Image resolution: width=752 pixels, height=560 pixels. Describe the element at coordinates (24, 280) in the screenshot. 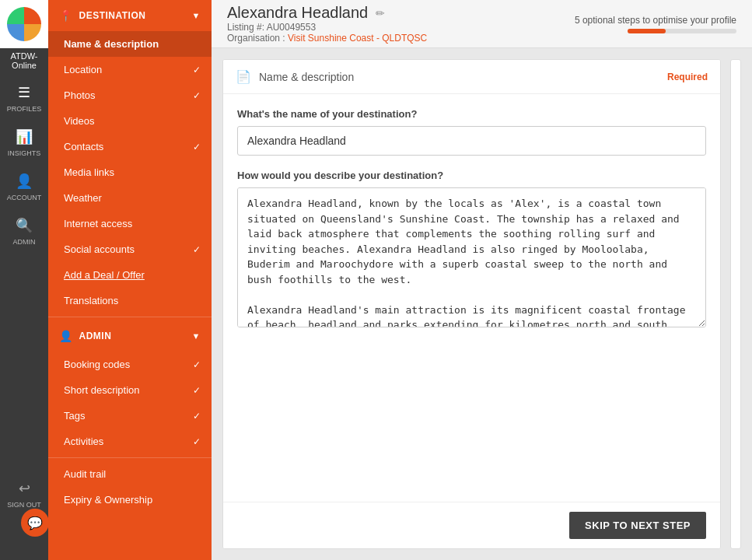

I see `icon-bar: ATDW-Online ☰ PROFILES 📊 INSIGHTS 👤 ACCO…` at that location.